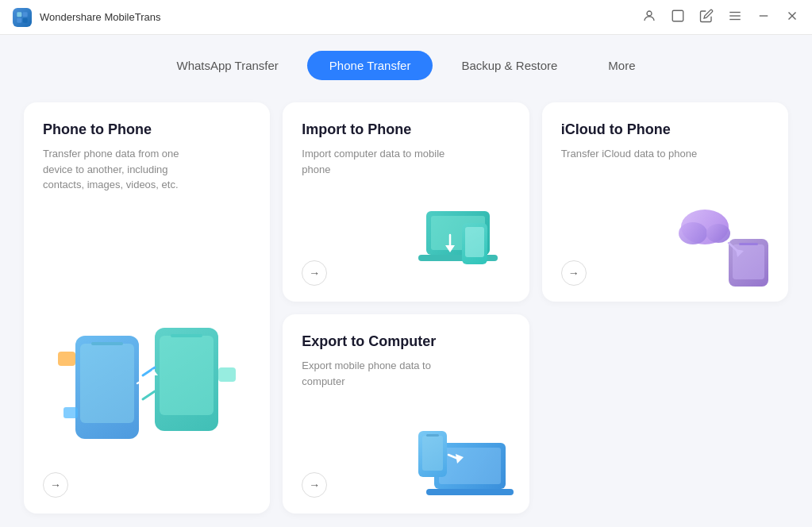  What do you see at coordinates (406, 130) in the screenshot?
I see `card-import-title: Import to Phone` at bounding box center [406, 130].